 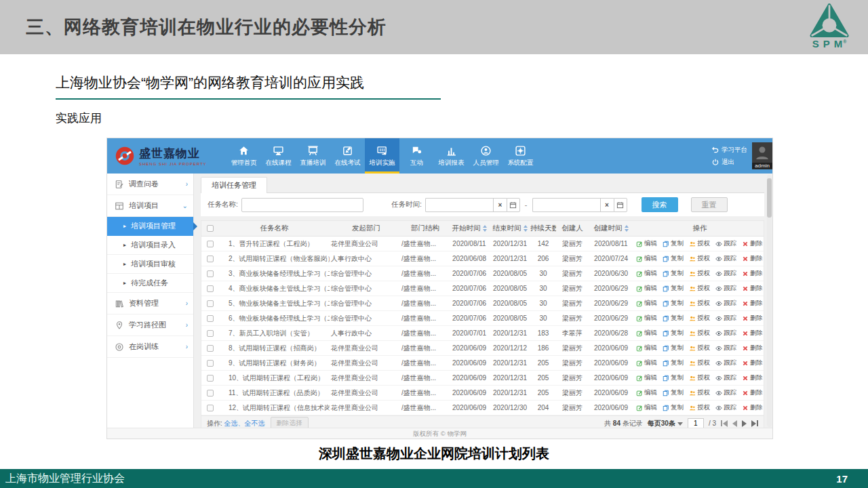 I want to click on prev-page-button, so click(x=735, y=424).